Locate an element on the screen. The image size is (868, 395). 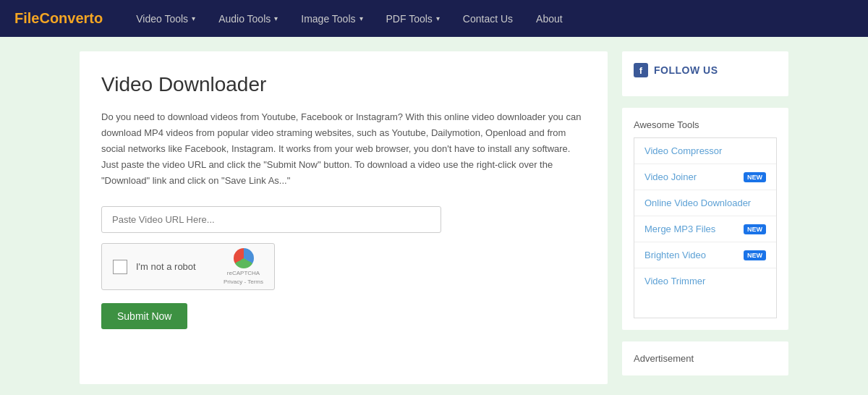
list-item: Online Video Downloader is located at coordinates (705, 203).